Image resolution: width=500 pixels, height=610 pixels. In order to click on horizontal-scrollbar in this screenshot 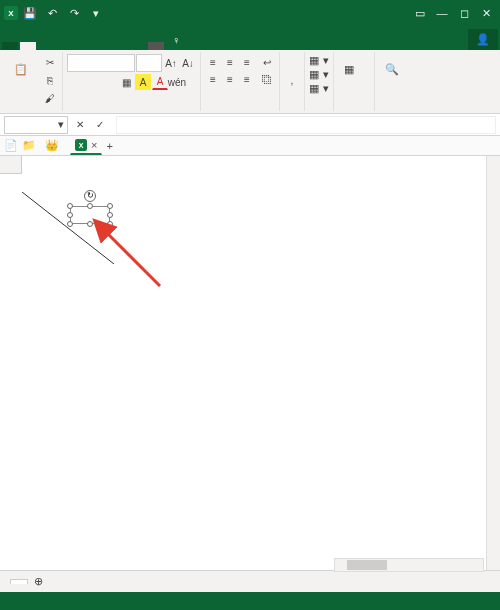, I will do `click(409, 565)`.